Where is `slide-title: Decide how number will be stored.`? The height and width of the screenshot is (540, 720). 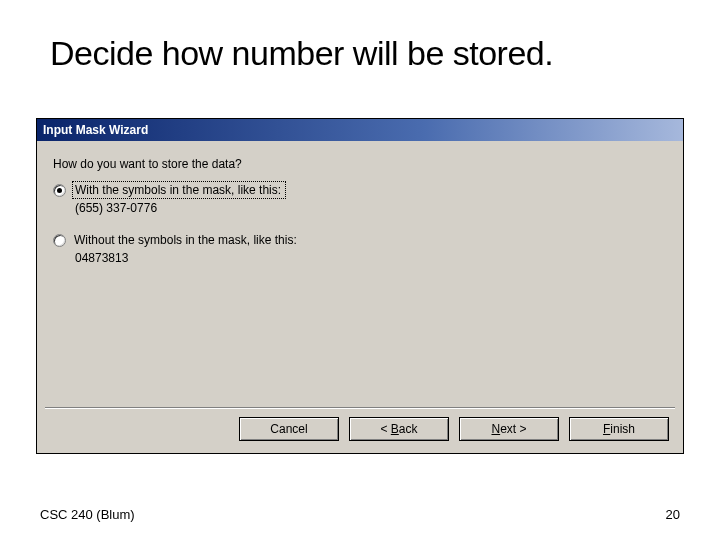 slide-title: Decide how number will be stored. is located at coordinates (302, 54).